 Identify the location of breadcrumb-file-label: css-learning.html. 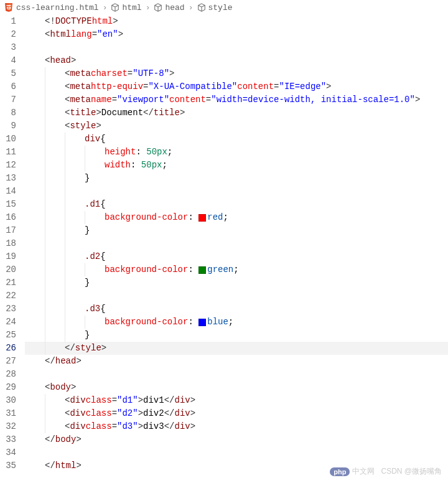
(57, 7).